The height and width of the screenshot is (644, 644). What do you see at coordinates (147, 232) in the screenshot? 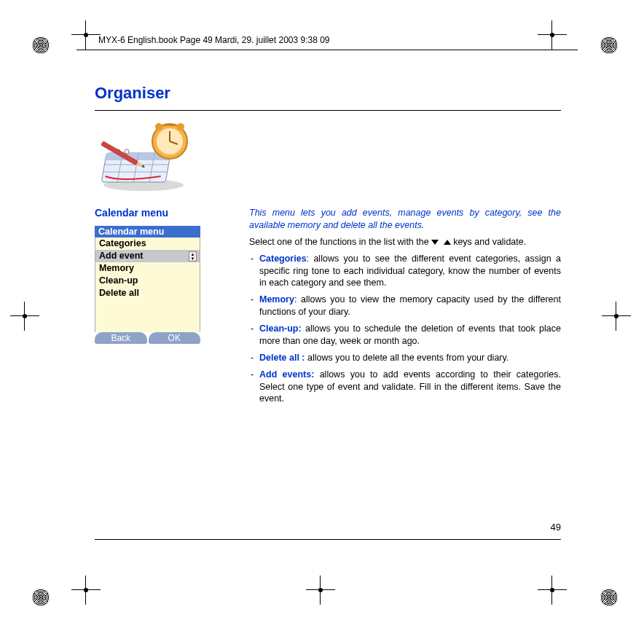
I see `phone-window-title: Calendar menu` at bounding box center [147, 232].